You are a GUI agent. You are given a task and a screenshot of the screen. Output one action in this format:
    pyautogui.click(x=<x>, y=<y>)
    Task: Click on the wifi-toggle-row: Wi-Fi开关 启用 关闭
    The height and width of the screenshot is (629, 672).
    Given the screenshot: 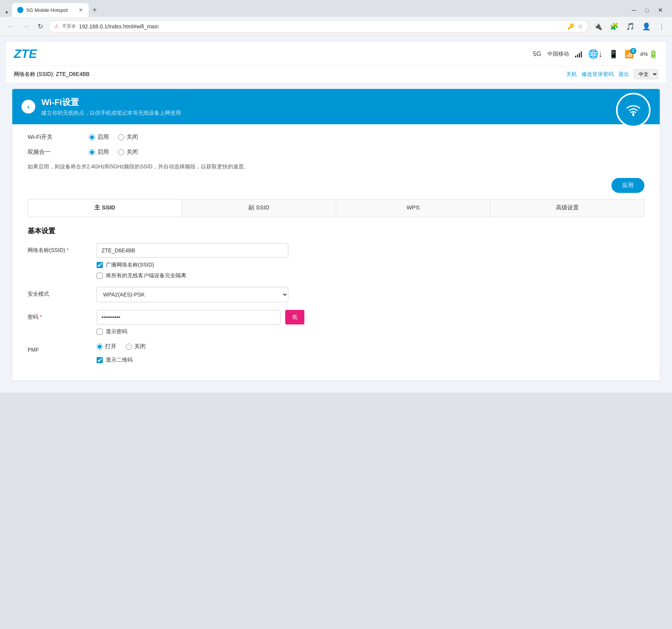 What is the action you would take?
    pyautogui.click(x=336, y=137)
    